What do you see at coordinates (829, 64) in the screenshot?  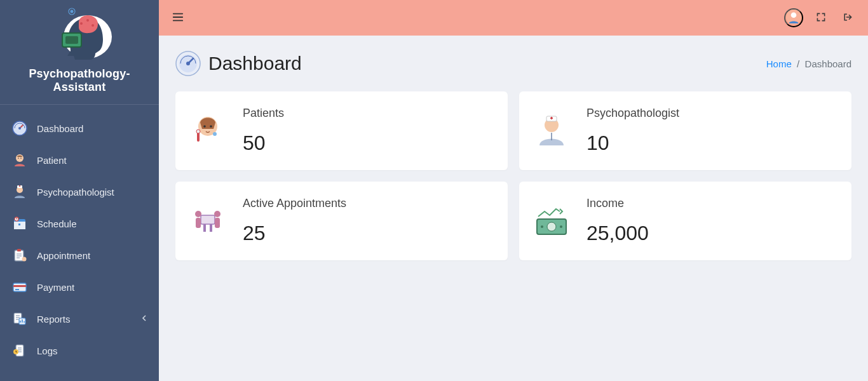 I see `breadcrumb-current: Dashboard` at bounding box center [829, 64].